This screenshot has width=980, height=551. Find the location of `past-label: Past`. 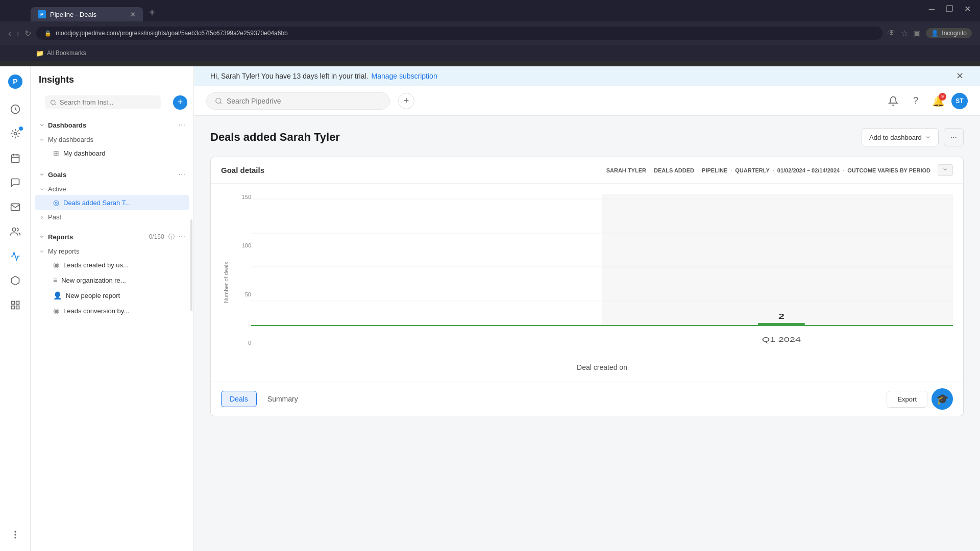

past-label: Past is located at coordinates (55, 217).